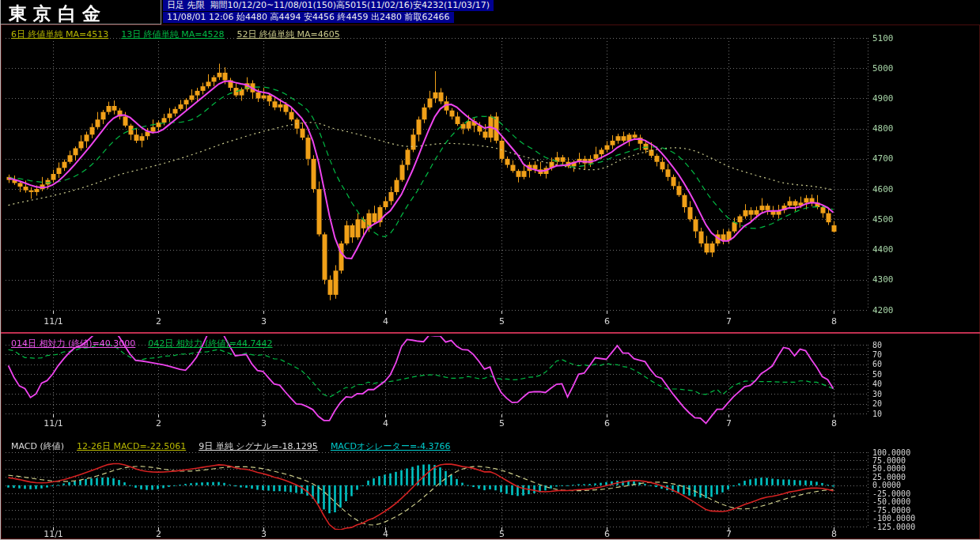  I want to click on legend-item: 52日 終値単純 MA=4605, so click(288, 35).